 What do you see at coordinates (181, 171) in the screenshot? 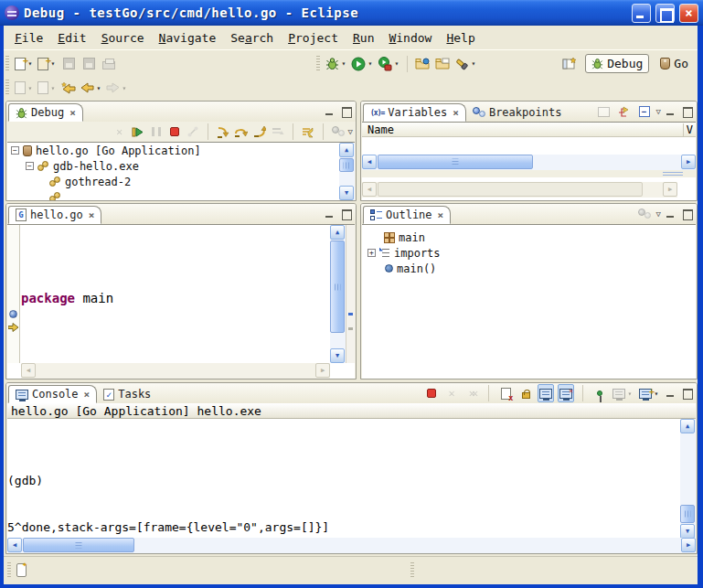
I see `debug-tree: − hello.go [Go Application] − gdb-hello.…` at bounding box center [181, 171].